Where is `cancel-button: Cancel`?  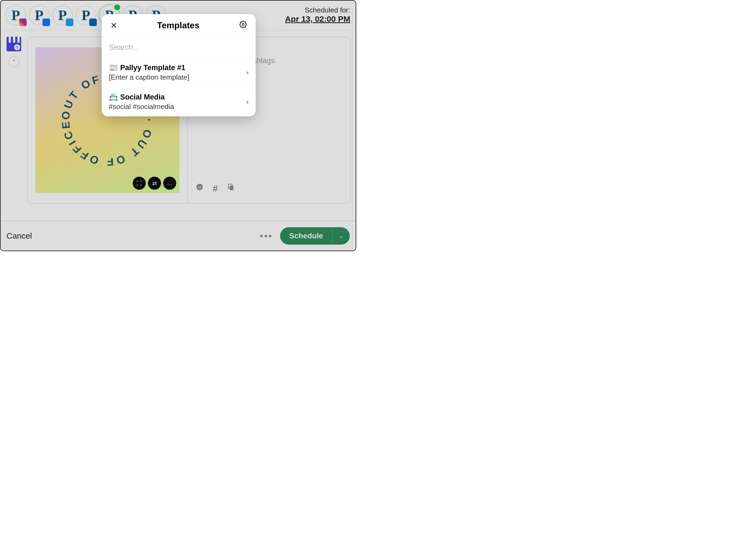 cancel-button: Cancel is located at coordinates (19, 236).